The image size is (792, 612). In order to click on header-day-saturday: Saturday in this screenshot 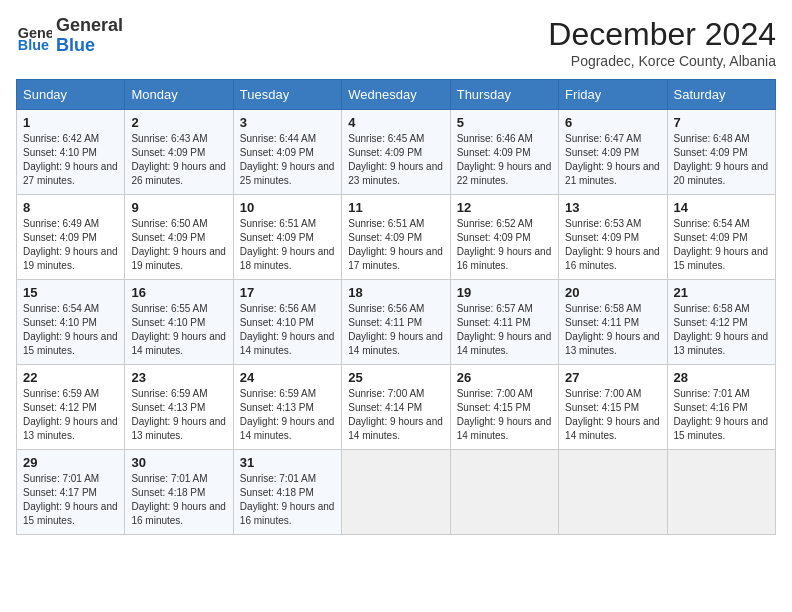, I will do `click(721, 95)`.